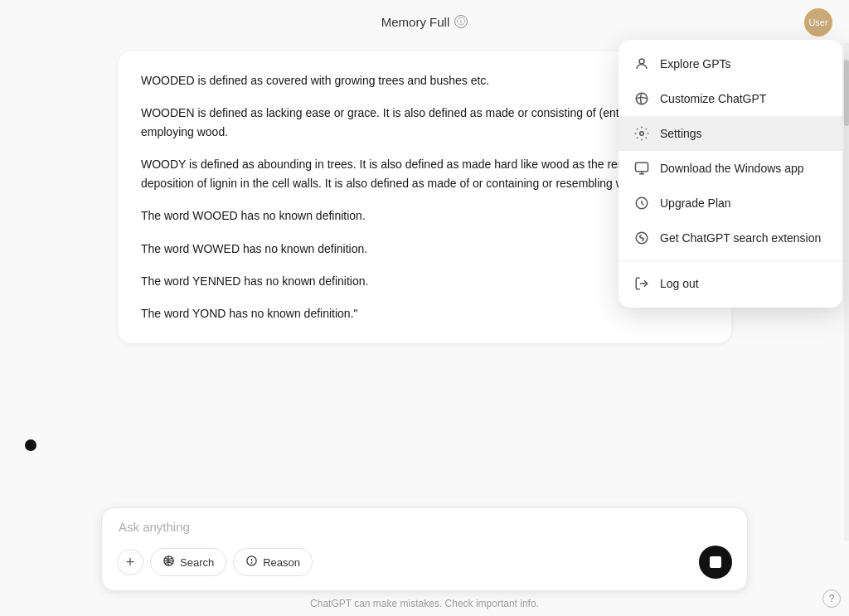 The height and width of the screenshot is (616, 849). What do you see at coordinates (730, 174) in the screenshot?
I see `dropdown-menu: Explore GPTs Customize ChatGPT Settings …` at bounding box center [730, 174].